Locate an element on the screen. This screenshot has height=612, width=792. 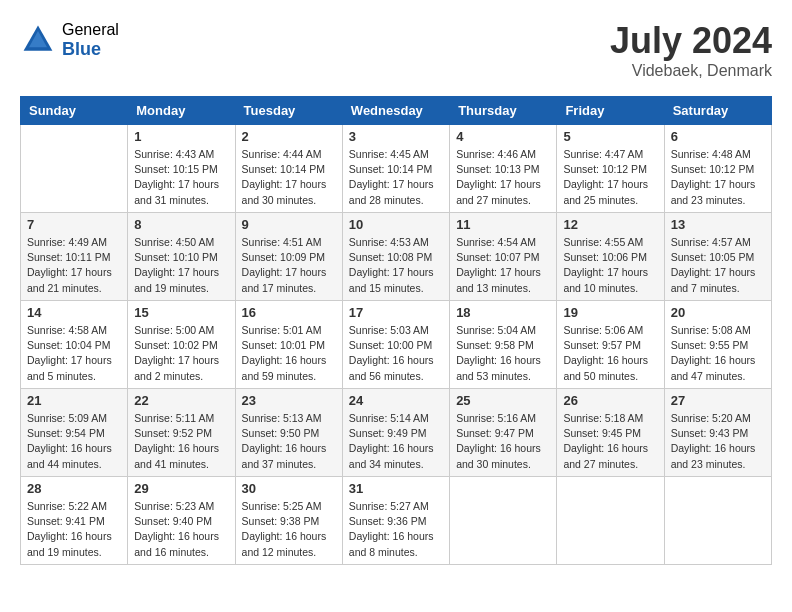
calendar-week-row: 1Sunrise: 4:43 AMSunset: 10:15 PMDayligh… is located at coordinates (396, 169).